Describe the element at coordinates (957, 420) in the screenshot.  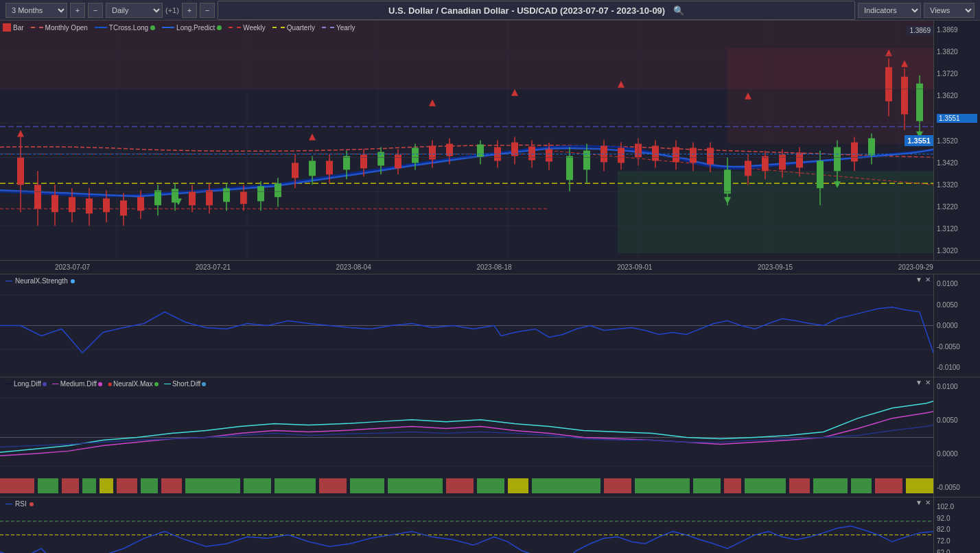
I see `diff-level-2: 0.0050` at that location.